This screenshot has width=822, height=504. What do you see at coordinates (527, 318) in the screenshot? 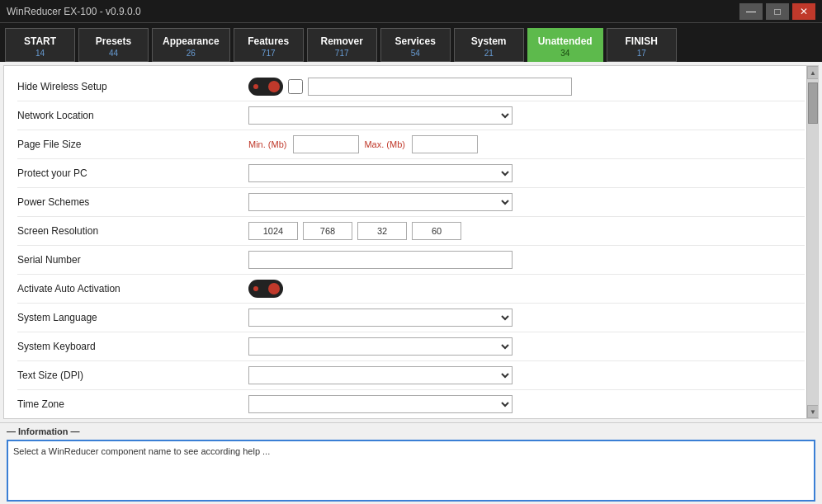
I see `control-system-language` at bounding box center [527, 318].